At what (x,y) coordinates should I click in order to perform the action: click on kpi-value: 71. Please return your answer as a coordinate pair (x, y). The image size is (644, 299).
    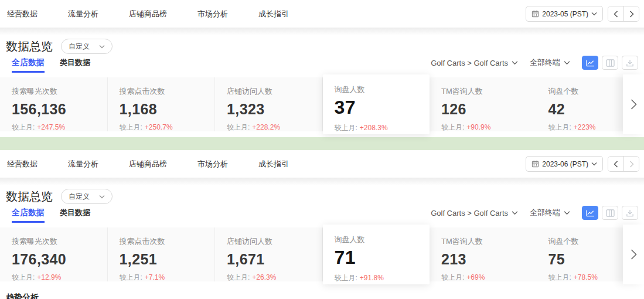
    Looking at the image, I should click on (382, 258).